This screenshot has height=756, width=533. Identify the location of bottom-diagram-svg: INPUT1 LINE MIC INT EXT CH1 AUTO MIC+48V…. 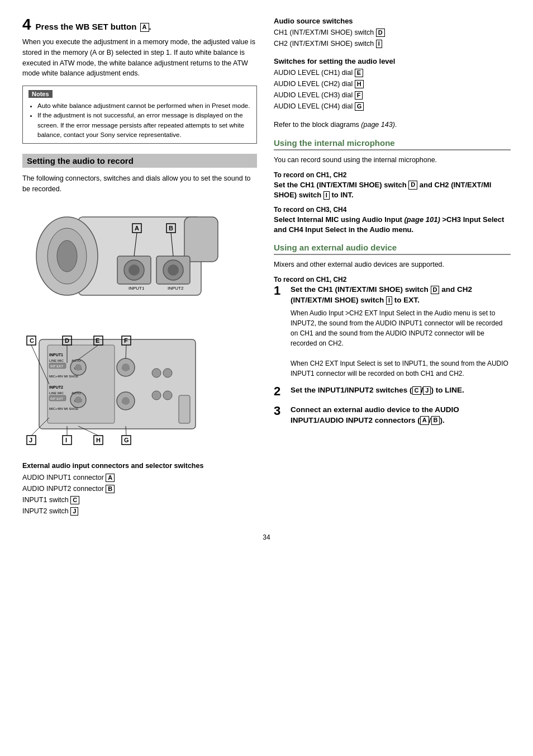
(129, 390).